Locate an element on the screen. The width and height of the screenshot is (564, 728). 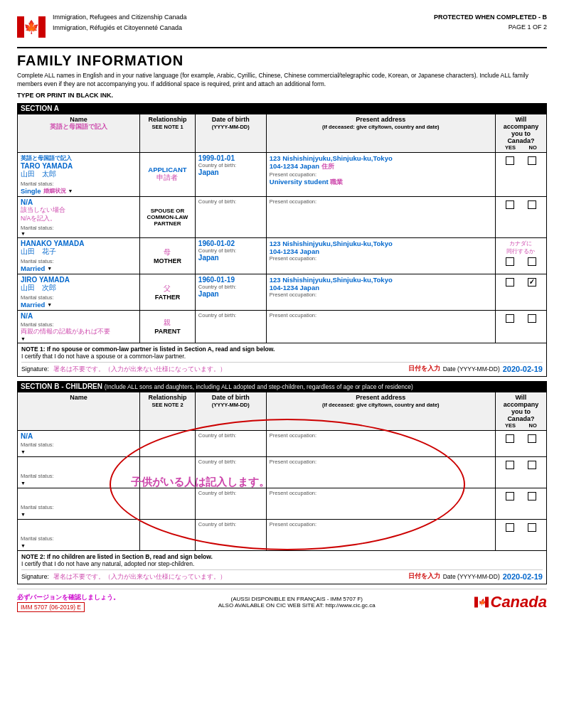
parent-no-checkbox is located at coordinates (532, 318).